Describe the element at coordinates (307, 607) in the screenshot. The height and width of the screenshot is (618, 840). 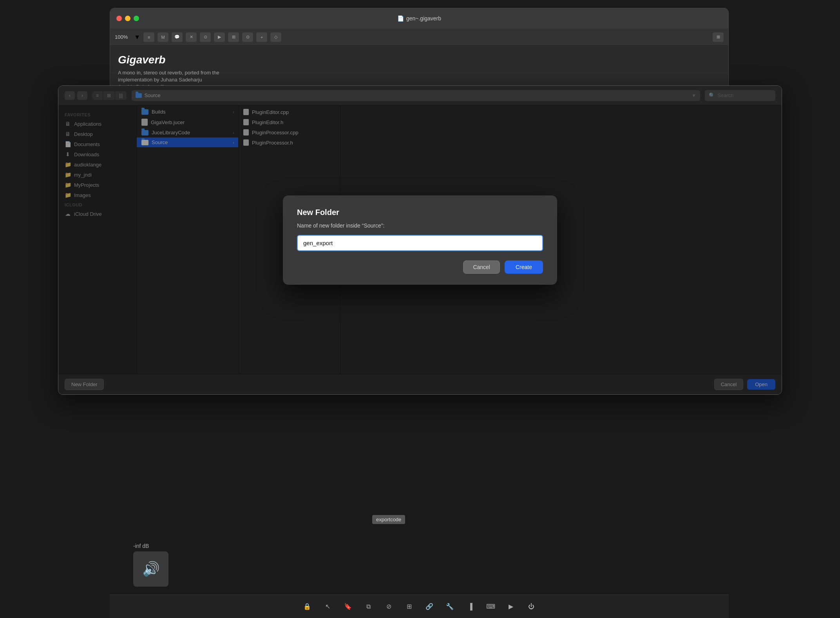
I see `lock-icon: 🔒` at that location.